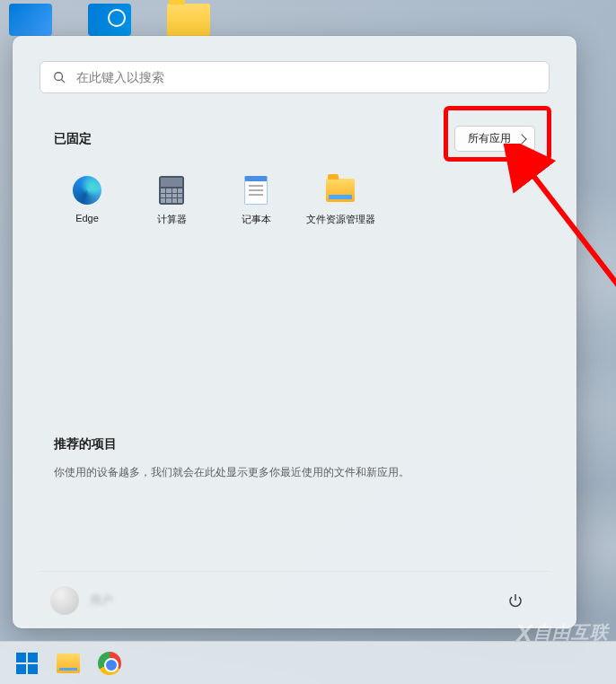 Image resolution: width=616 pixels, height=684 pixels. What do you see at coordinates (189, 20) in the screenshot?
I see `desktop-icon-folder` at bounding box center [189, 20].